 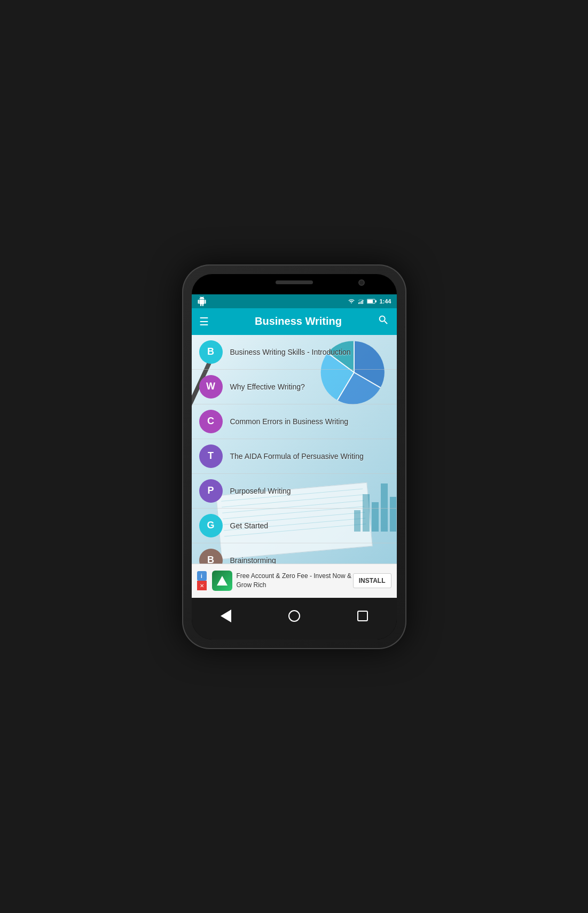 What do you see at coordinates (202, 576) in the screenshot?
I see `ad-info-icon: i` at bounding box center [202, 576].